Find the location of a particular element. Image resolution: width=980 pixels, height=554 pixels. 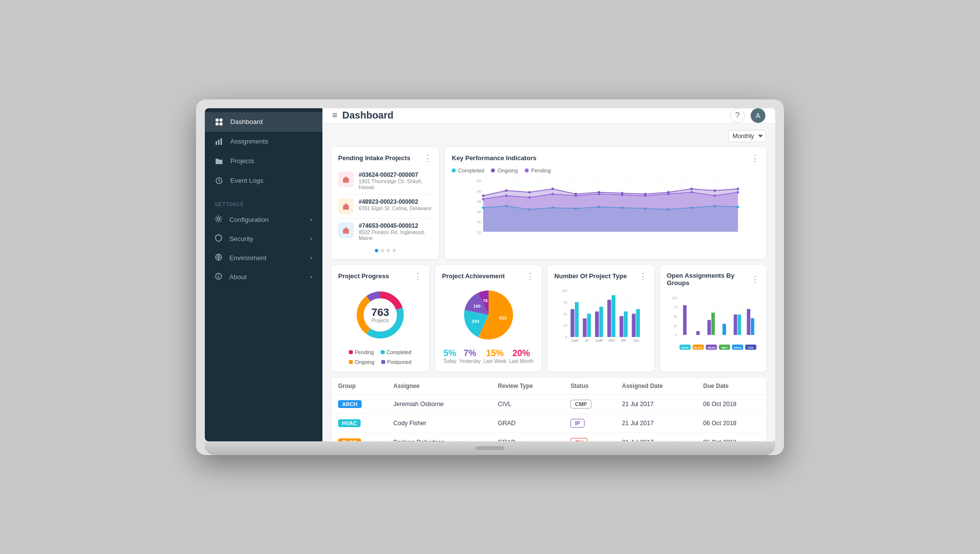

project-type-title: Number Of Project Type is located at coordinates (590, 276).